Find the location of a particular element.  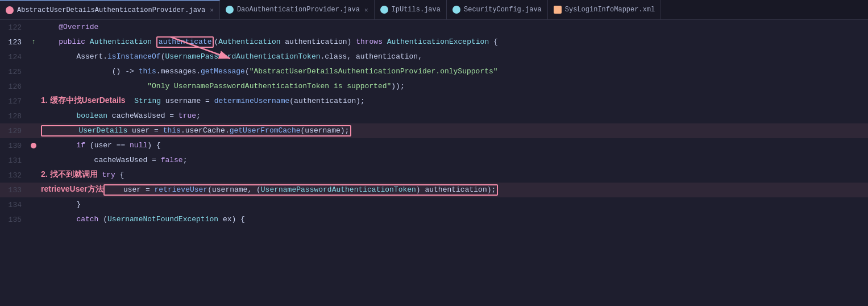

tab-icon-java is located at coordinates (10, 10).